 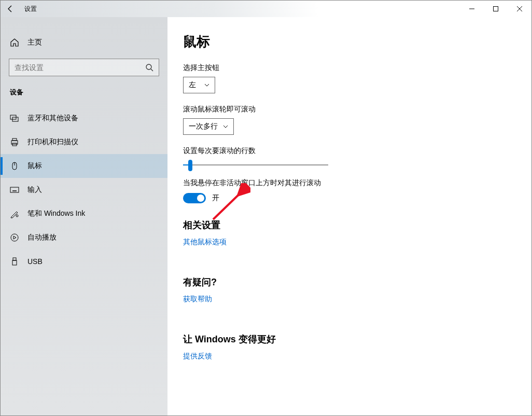 I want to click on search-input, so click(x=80, y=67).